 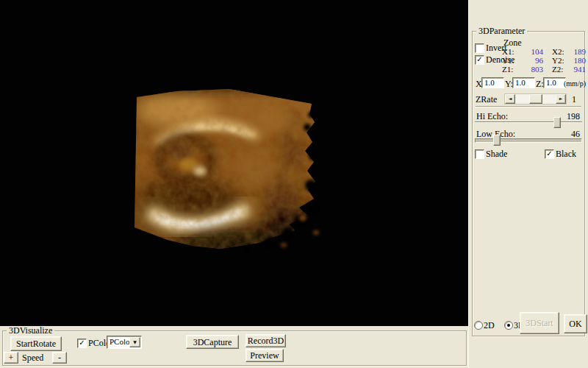 What do you see at coordinates (576, 324) in the screenshot?
I see `ok-button: OK` at bounding box center [576, 324].